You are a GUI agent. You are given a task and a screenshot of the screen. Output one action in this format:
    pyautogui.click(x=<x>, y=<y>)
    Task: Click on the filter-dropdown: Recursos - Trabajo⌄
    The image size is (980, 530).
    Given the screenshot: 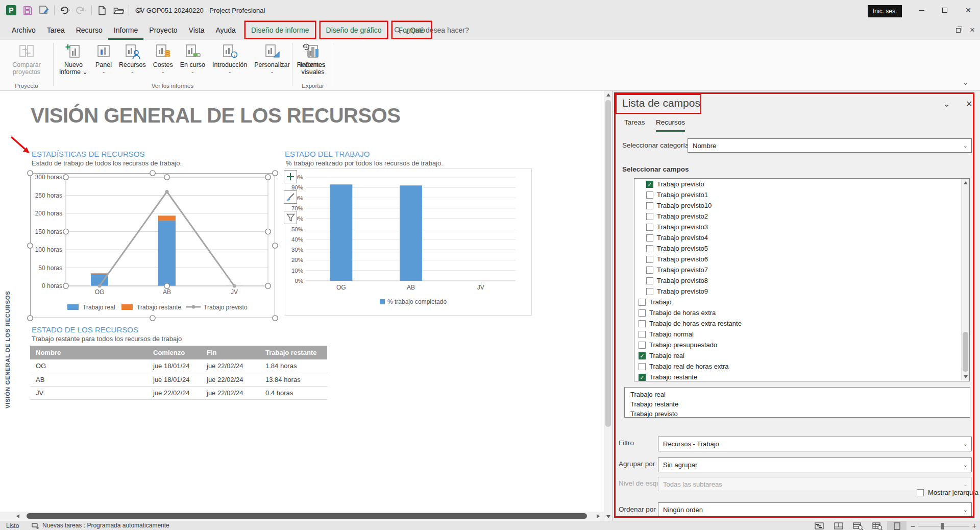 What is the action you would take?
    pyautogui.click(x=815, y=444)
    